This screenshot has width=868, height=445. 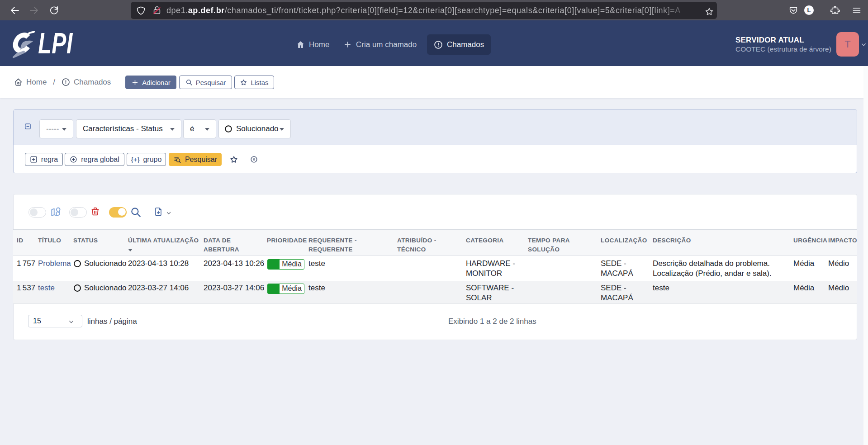 What do you see at coordinates (55, 43) in the screenshot?
I see `svg-text: LPI` at bounding box center [55, 43].